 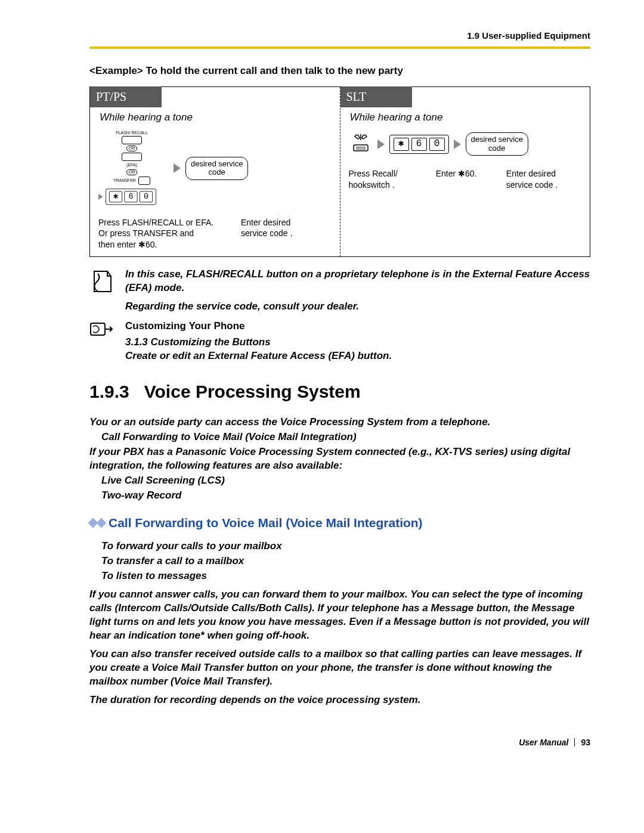 I want to click on slt-header: SLT, so click(x=376, y=97).